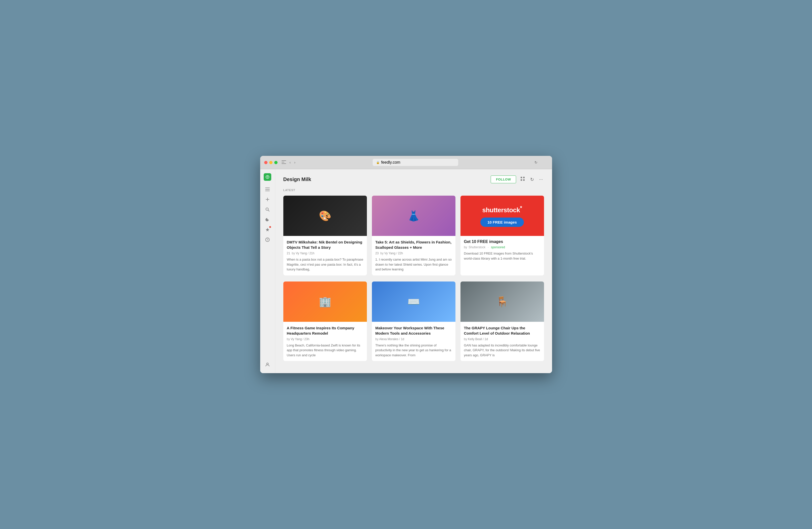  Describe the element at coordinates (502, 210) in the screenshot. I see `shutterstock-logo: shutterstock*` at that location.